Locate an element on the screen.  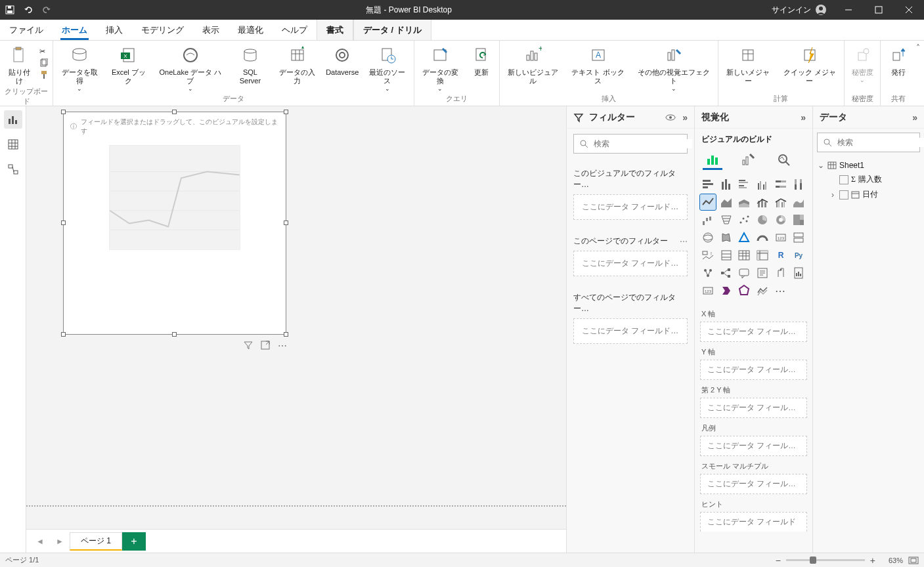
tab-file: ファイル is located at coordinates (26, 30).